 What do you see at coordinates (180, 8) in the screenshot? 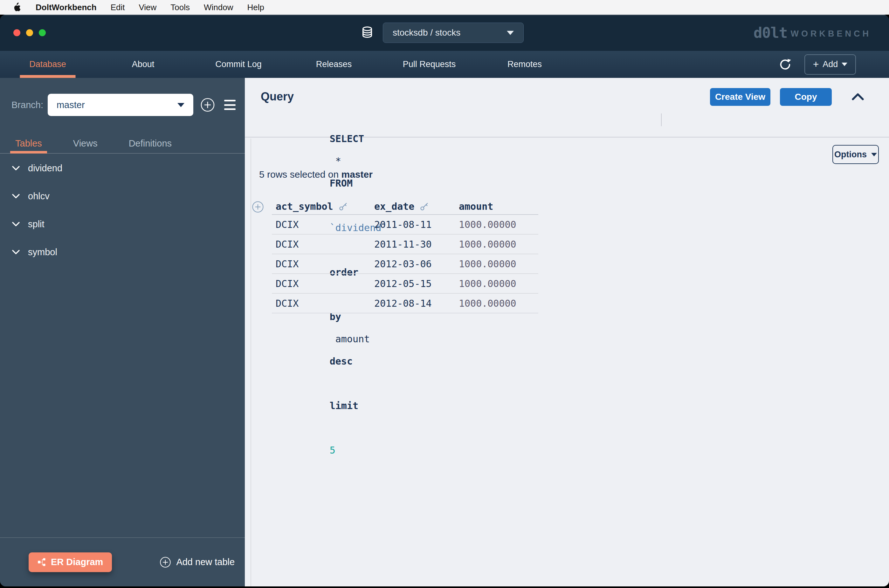
I see `menubar-item-tools: Tools` at bounding box center [180, 8].